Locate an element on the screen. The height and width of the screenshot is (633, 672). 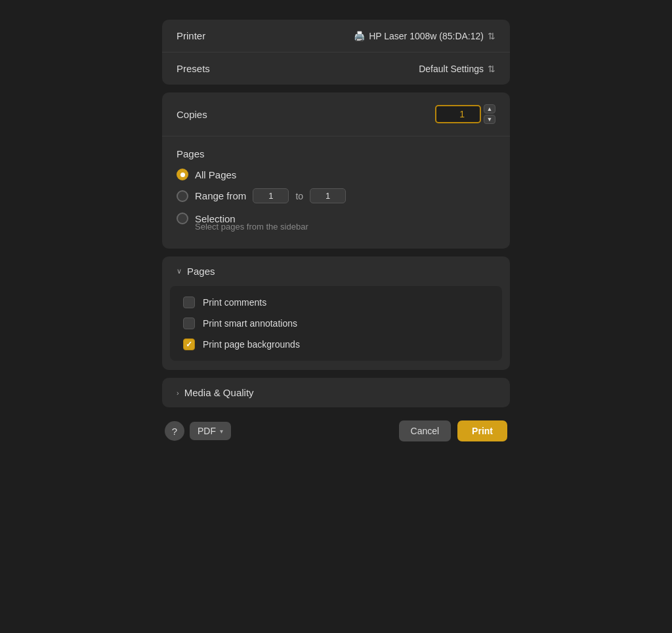
copies-decrement-button: ▼ is located at coordinates (490, 119).